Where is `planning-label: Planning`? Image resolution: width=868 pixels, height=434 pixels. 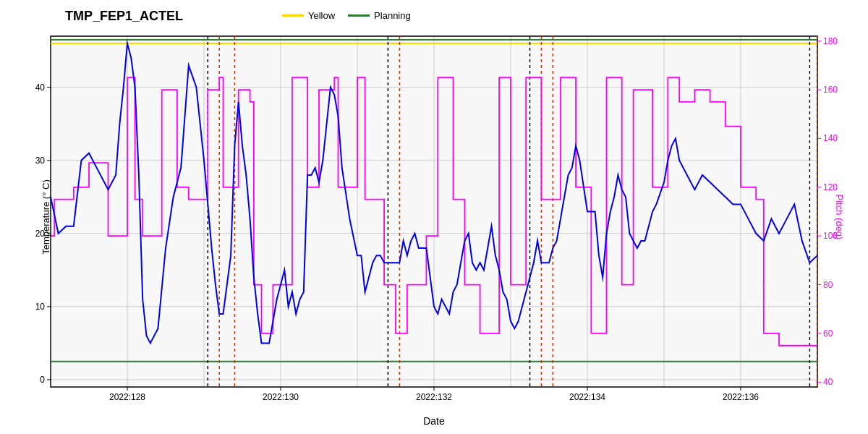 planning-label: Planning is located at coordinates (392, 16).